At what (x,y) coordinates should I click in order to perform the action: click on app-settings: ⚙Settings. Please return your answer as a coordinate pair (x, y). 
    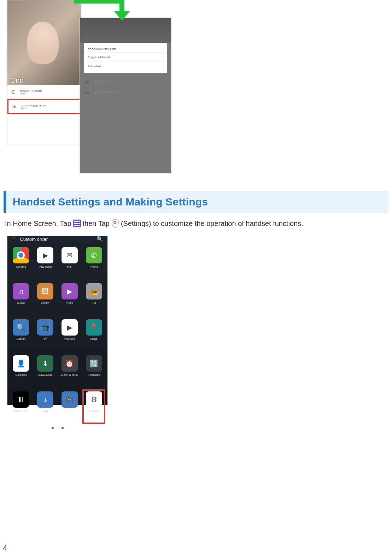
    Looking at the image, I should click on (94, 407).